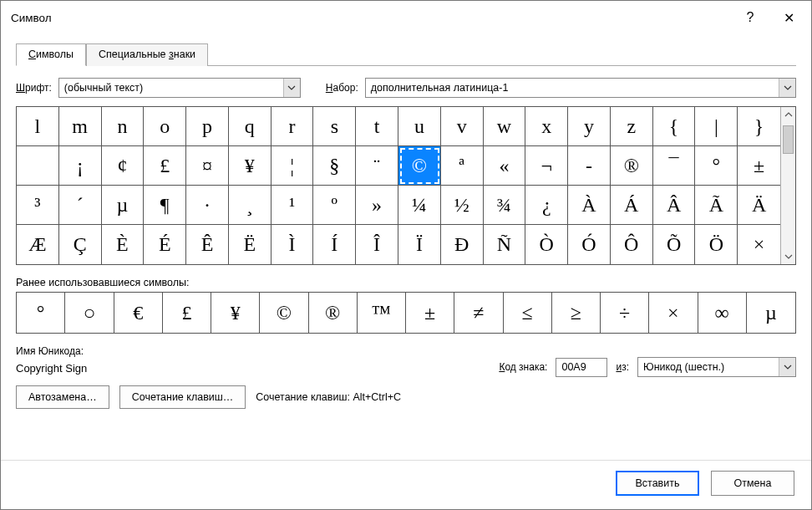 The height and width of the screenshot is (510, 812). Describe the element at coordinates (759, 206) in the screenshot. I see `char-cell: Ä` at that location.